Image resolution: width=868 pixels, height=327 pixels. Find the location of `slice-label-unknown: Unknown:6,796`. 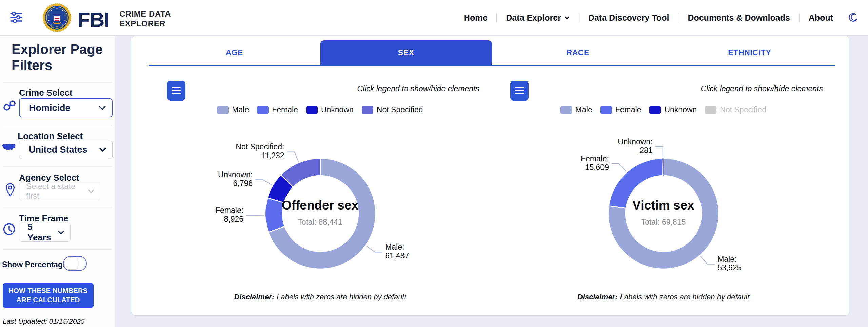

slice-label-unknown: Unknown:6,796 is located at coordinates (235, 179).